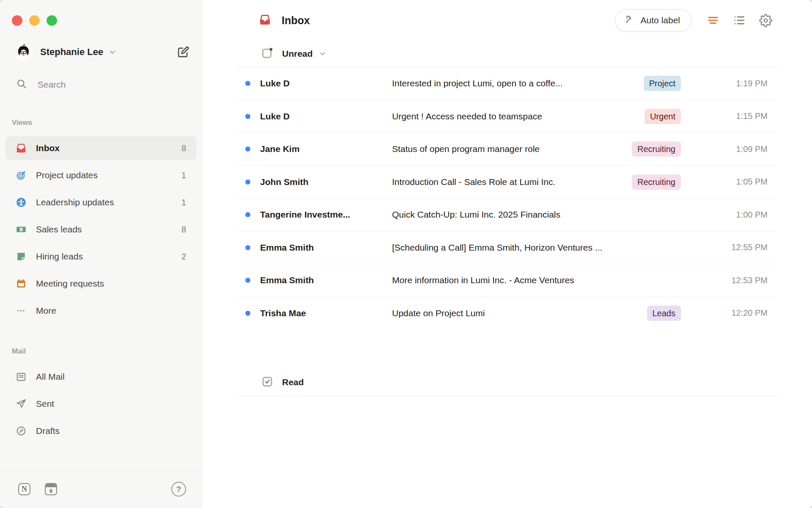 The image size is (812, 508). What do you see at coordinates (508, 116) in the screenshot?
I see `email-row: Luke D Urgent ! Access needed to teamspa…` at bounding box center [508, 116].